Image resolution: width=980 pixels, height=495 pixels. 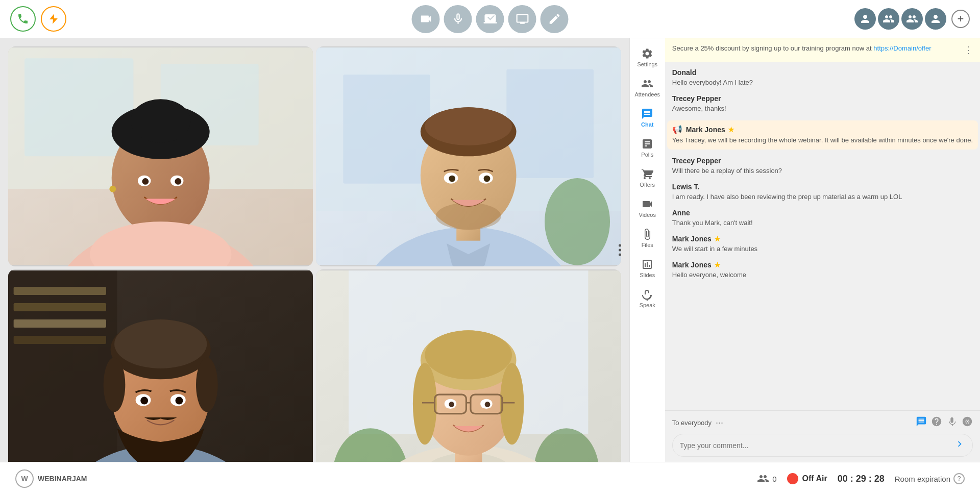 I want to click on screen-share-button, so click(x=490, y=19).